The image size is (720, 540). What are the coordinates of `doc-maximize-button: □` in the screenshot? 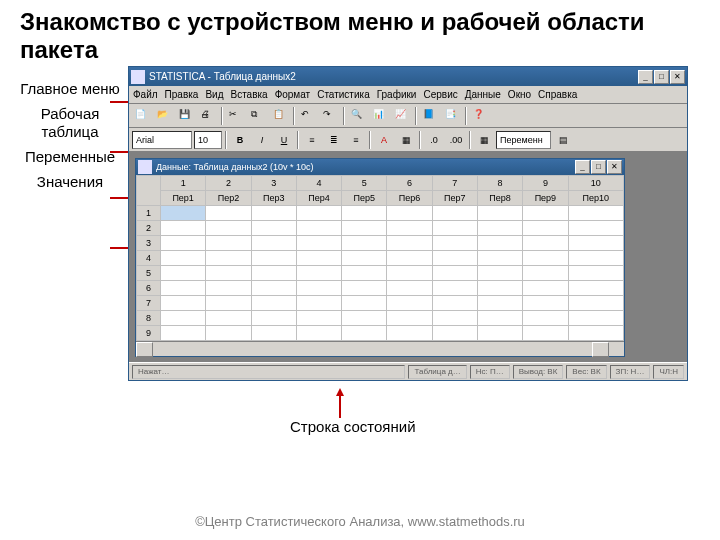 It's located at (598, 167).